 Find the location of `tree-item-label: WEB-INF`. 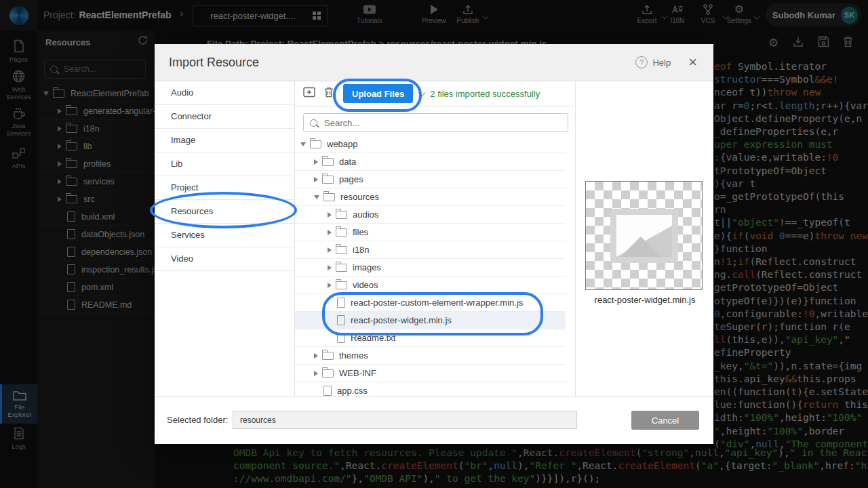

tree-item-label: WEB-INF is located at coordinates (358, 373).